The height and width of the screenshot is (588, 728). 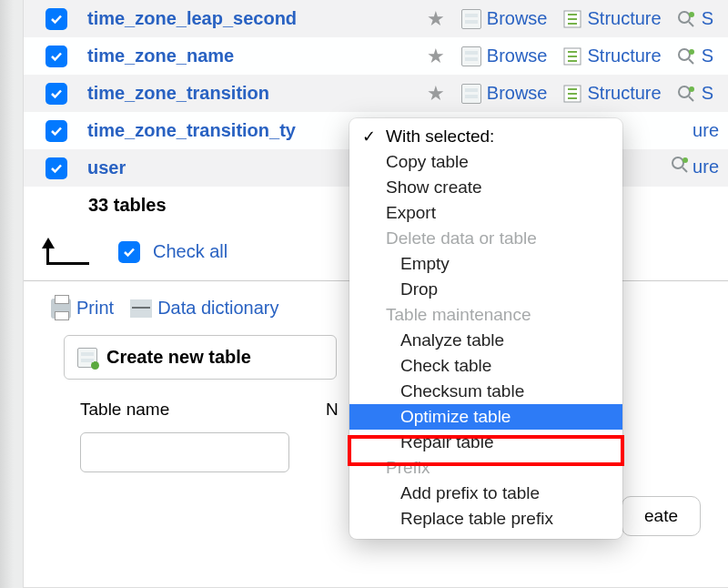 What do you see at coordinates (486, 289) in the screenshot?
I see `menu-drop: Drop` at bounding box center [486, 289].